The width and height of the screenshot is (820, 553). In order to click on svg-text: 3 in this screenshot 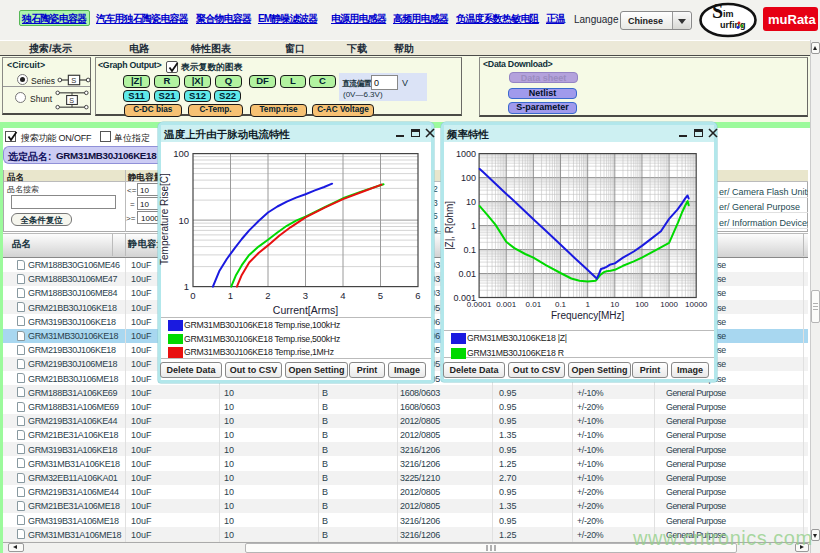, I will do `click(306, 296)`.